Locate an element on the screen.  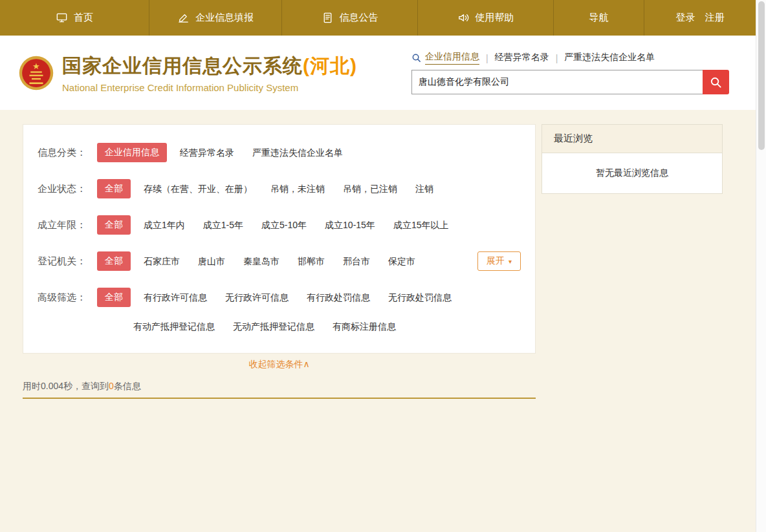
nav-label: 导航 is located at coordinates (599, 18).